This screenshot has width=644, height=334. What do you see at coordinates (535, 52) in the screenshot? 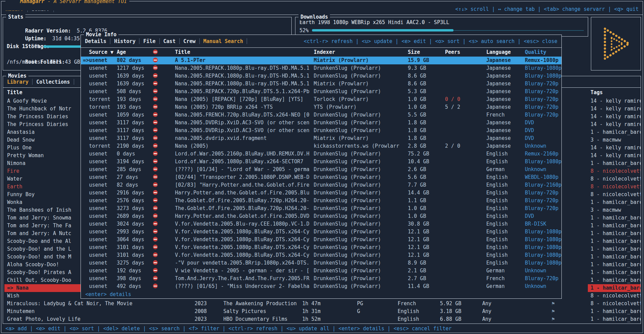
I see `quality-column-header: Quality` at bounding box center [535, 52].